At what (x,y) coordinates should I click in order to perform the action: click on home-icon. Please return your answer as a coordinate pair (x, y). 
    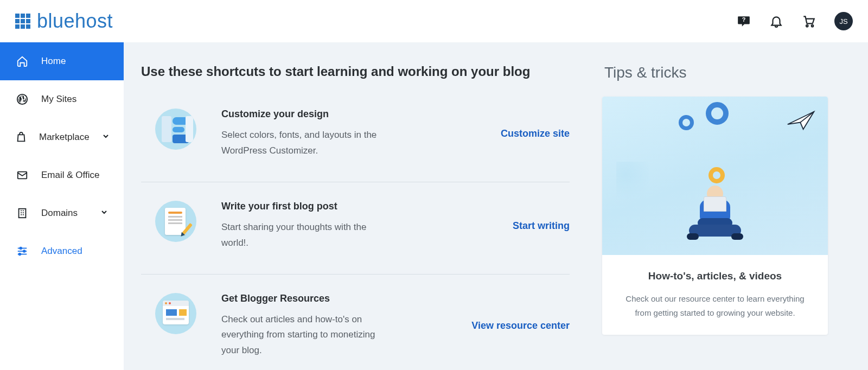
    Looking at the image, I should click on (22, 61).